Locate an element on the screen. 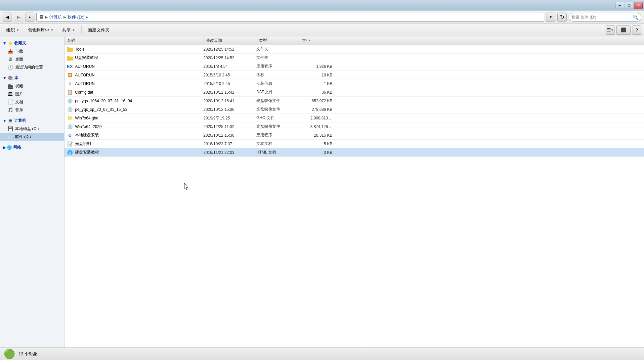 The height and width of the screenshot is (360, 644). path-software-d: 软件 (D:) is located at coordinates (76, 17).